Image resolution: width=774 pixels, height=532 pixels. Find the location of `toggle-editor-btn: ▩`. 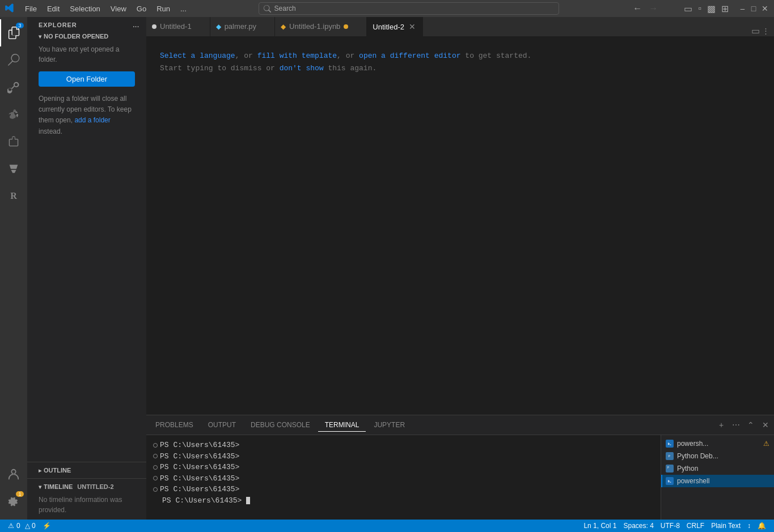

toggle-editor-btn: ▩ is located at coordinates (711, 9).